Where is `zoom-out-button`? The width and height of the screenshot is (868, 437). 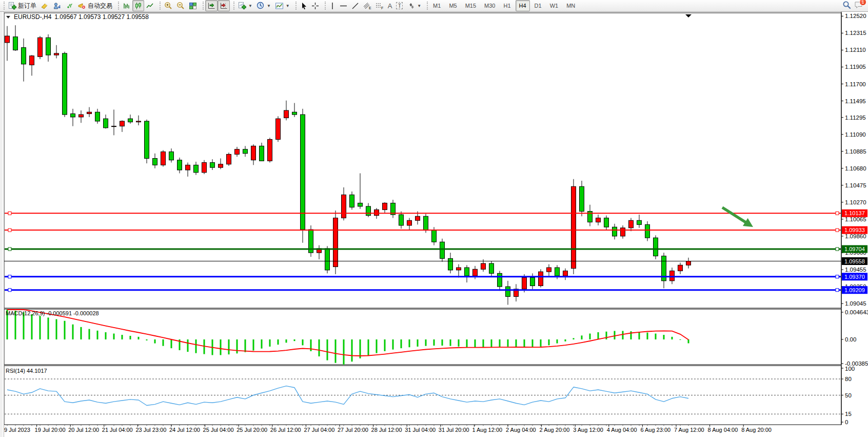 zoom-out-button is located at coordinates (181, 6).